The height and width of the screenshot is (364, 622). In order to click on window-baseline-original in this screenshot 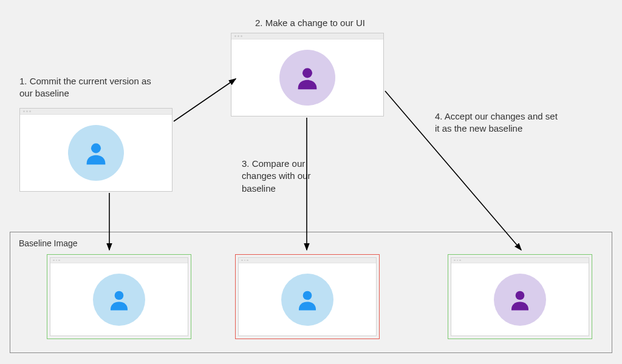, I will do `click(96, 150)`.